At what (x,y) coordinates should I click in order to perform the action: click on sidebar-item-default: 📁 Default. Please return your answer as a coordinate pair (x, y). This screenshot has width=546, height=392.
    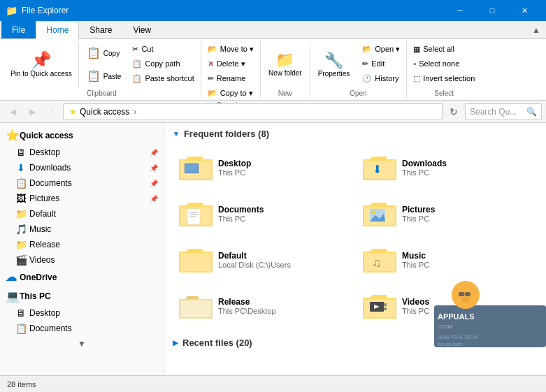
    Looking at the image, I should click on (82, 214).